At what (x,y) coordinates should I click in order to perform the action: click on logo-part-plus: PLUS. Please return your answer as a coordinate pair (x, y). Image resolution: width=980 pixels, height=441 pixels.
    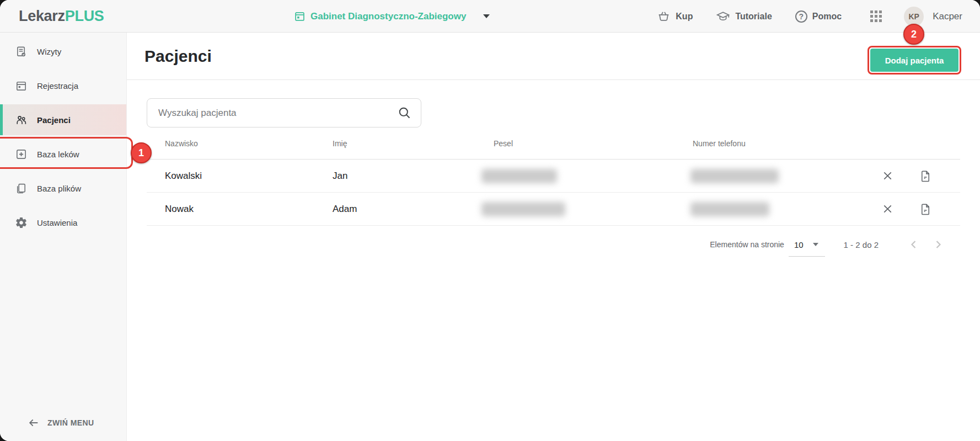
    Looking at the image, I should click on (85, 16).